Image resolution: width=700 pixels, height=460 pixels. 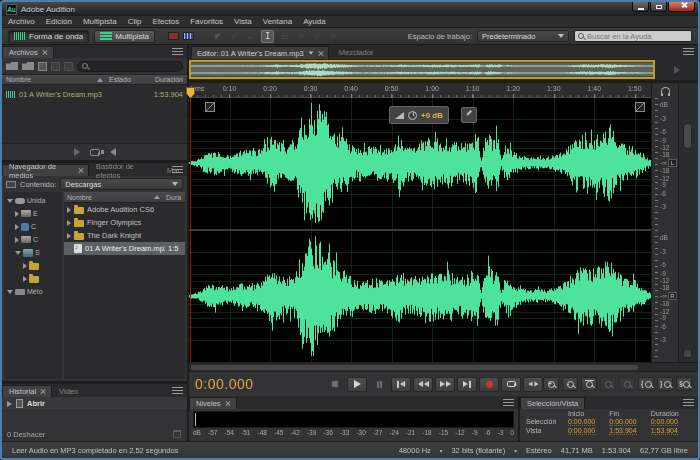 I want to click on title-bar: Au Adobe Audition, so click(x=350, y=9).